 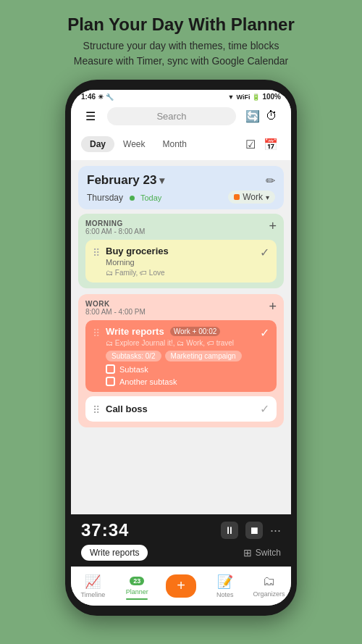 I want to click on notes-icon: 📝, so click(x=225, y=582).